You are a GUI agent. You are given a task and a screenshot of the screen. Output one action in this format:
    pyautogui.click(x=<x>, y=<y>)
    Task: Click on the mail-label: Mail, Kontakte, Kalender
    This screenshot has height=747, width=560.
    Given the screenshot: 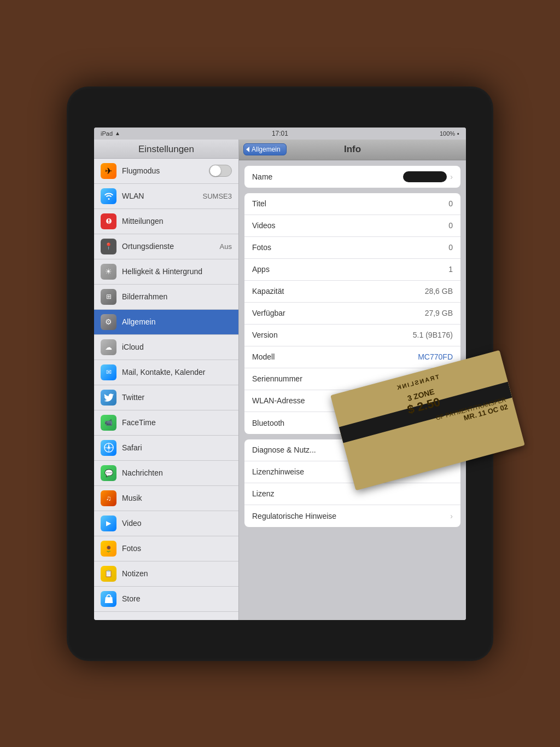 What is the action you would take?
    pyautogui.click(x=177, y=372)
    